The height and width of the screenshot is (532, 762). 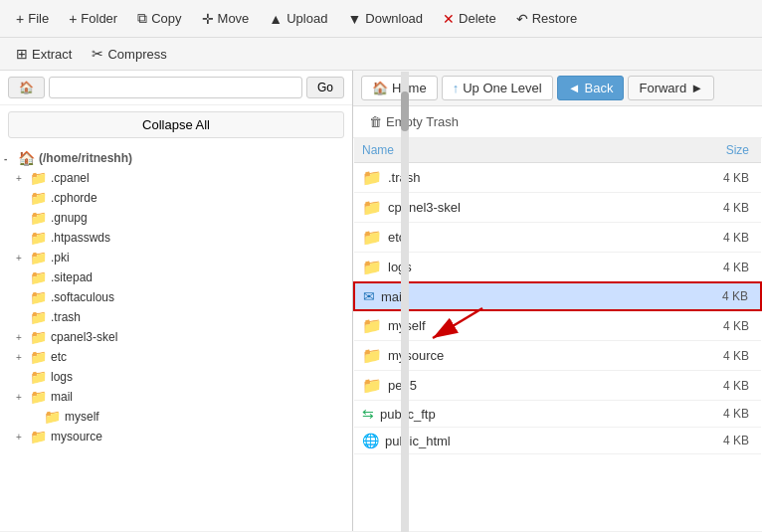 I want to click on folder-button: + Folder, so click(x=94, y=19).